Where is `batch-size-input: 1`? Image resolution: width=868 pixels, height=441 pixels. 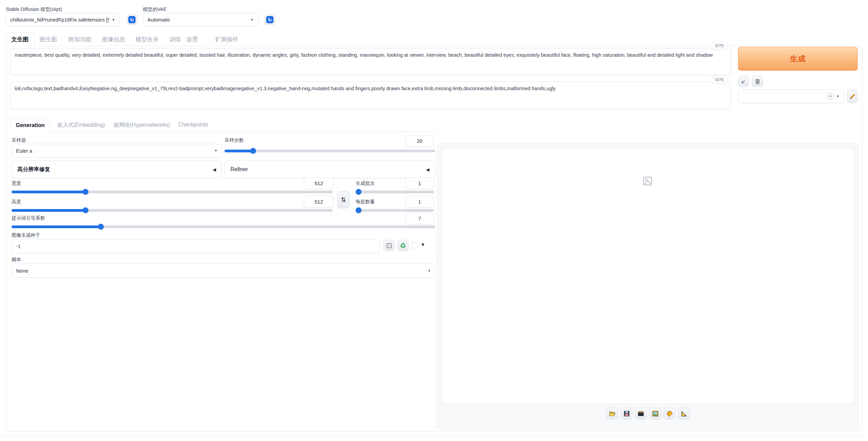 batch-size-input: 1 is located at coordinates (420, 202).